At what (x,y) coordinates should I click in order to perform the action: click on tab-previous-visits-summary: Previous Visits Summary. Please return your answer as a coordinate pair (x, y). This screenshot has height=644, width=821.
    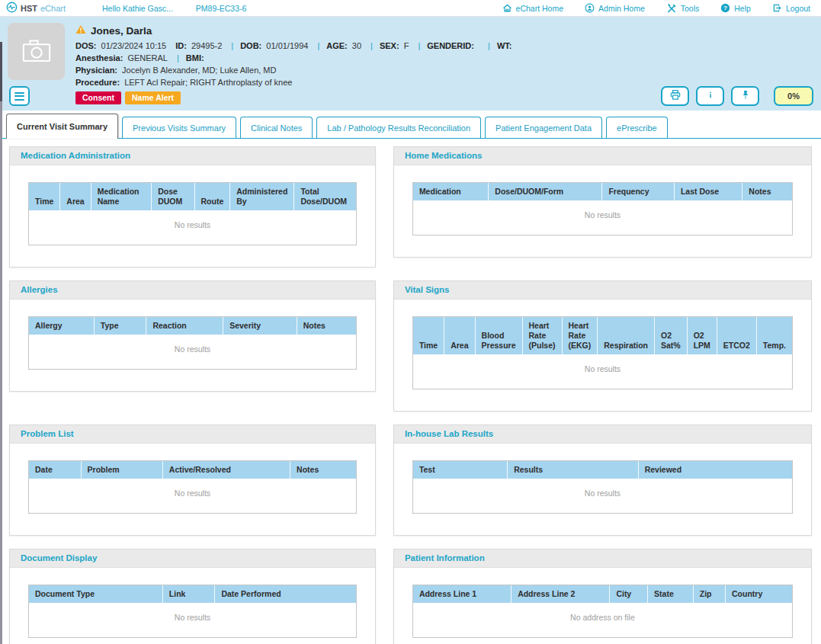
    Looking at the image, I should click on (179, 127).